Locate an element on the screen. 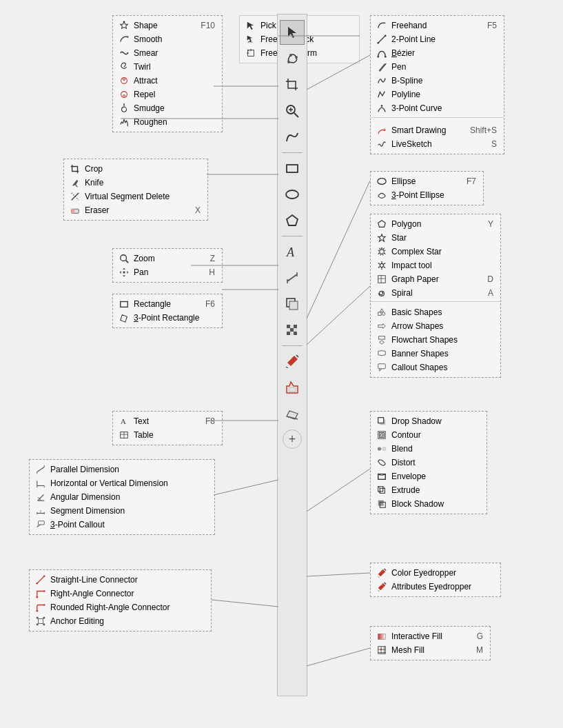  meshfill-item: Mesh Fill M is located at coordinates (430, 650).